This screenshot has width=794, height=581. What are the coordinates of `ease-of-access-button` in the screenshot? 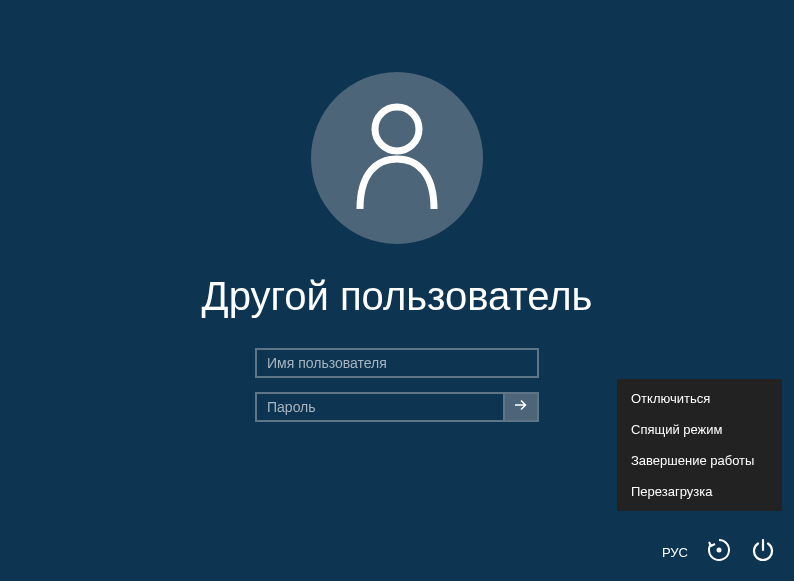 It's located at (719, 552).